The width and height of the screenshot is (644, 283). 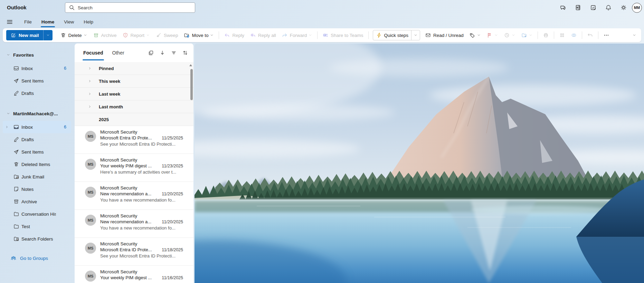 What do you see at coordinates (593, 8) in the screenshot?
I see `todo-icon` at bounding box center [593, 8].